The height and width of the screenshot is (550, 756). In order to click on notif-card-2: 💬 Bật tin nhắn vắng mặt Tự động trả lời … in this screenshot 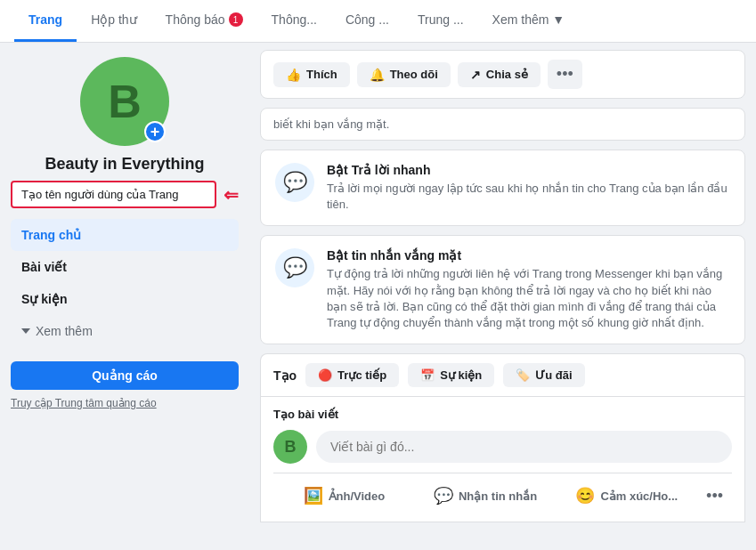, I will do `click(502, 290)`.